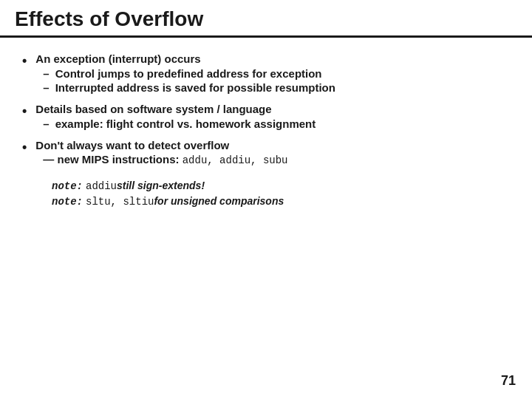  I want to click on list-item: – Interrupted address is saved for possi…, so click(185, 87).